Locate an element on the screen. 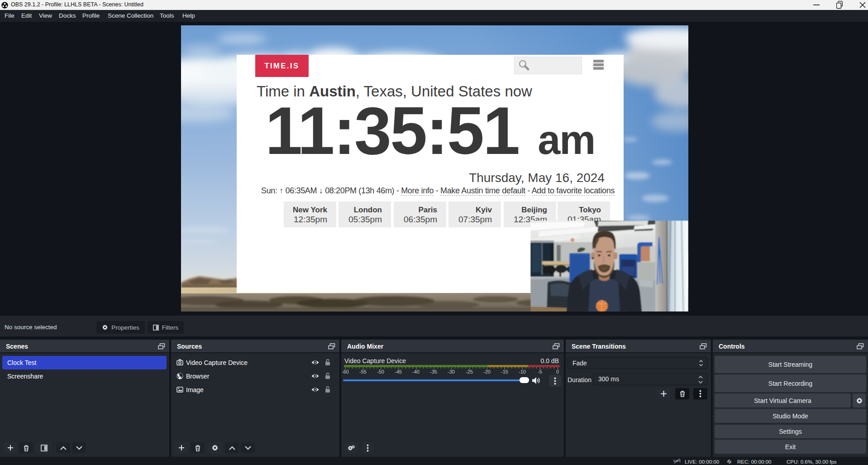 The image size is (868, 465). svg-text: 0 is located at coordinates (558, 372).